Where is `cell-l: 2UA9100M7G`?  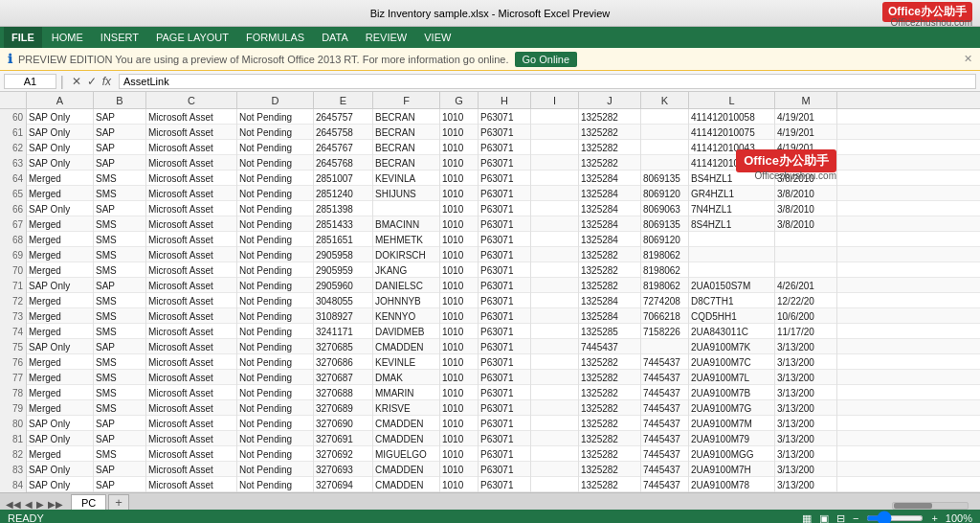
cell-l: 2UA9100M7G is located at coordinates (732, 408).